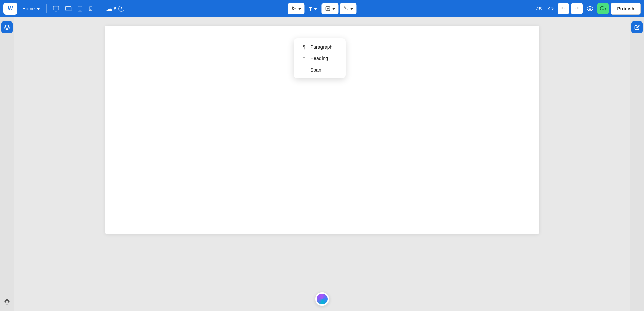 The height and width of the screenshot is (311, 644). I want to click on cloud-save-button, so click(603, 9).